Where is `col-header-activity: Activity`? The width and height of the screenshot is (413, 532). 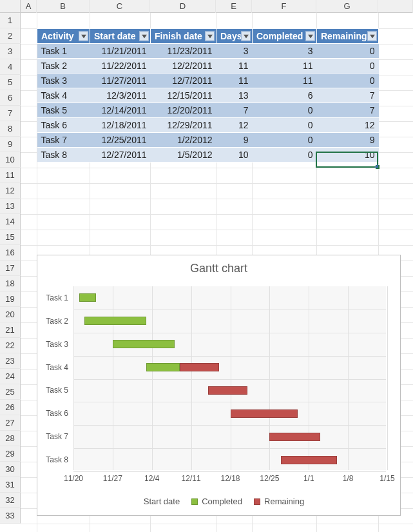 col-header-activity: Activity is located at coordinates (64, 36).